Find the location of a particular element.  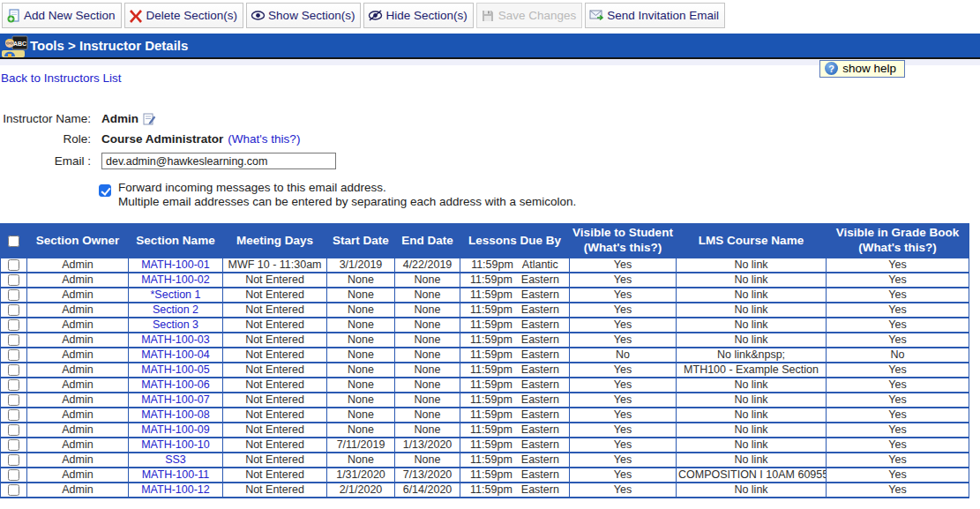

cell-section-name: MATH-100-04 is located at coordinates (176, 355).